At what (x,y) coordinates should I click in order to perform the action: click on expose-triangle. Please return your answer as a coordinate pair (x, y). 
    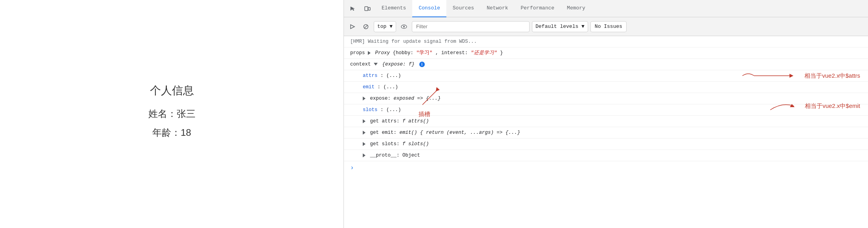
    Looking at the image, I should click on (364, 98).